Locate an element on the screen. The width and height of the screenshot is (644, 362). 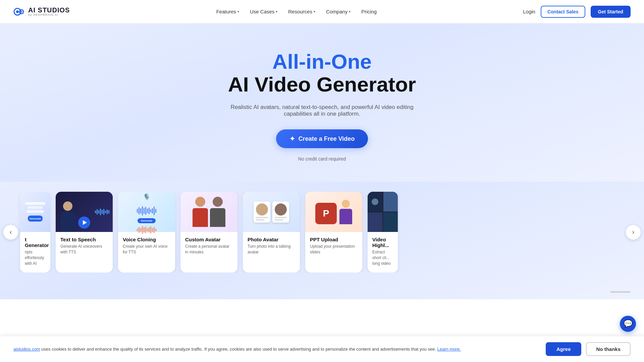
no-credit-text: No credit card required is located at coordinates (322, 159).